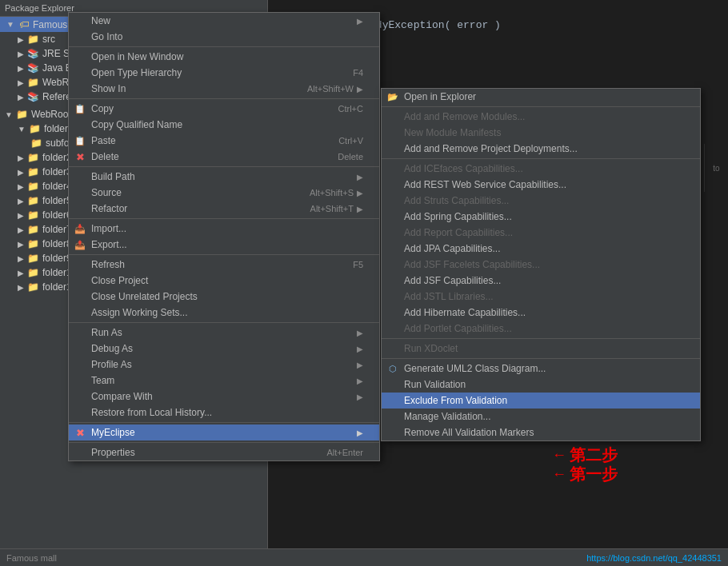  I want to click on menu-item-assign-working-sets: Assign Working Sets..., so click(224, 313).